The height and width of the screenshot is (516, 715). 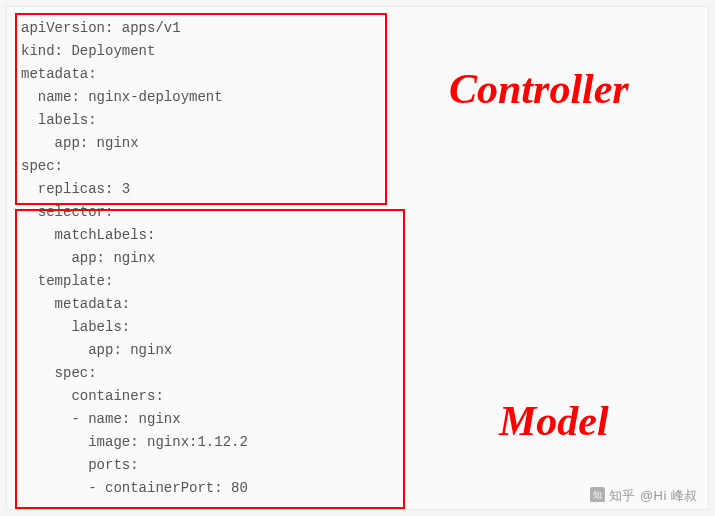 I want to click on watermark: 知 知乎 @Hi 峰叔, so click(x=644, y=496).